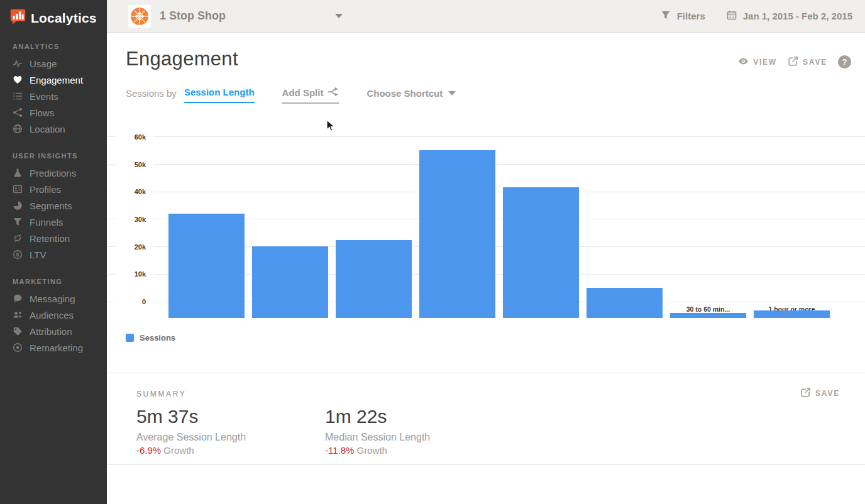  Describe the element at coordinates (45, 190) in the screenshot. I see `sidebar-item-label: Profiles` at that location.